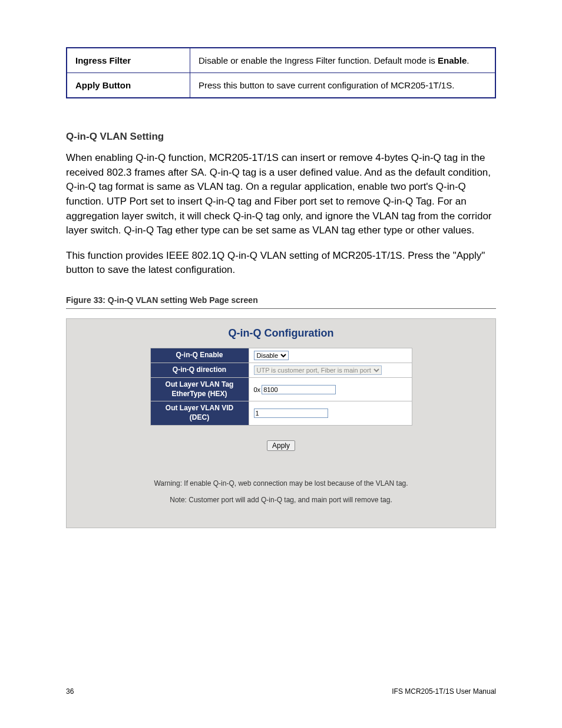 The width and height of the screenshot is (562, 728). What do you see at coordinates (343, 86) in the screenshot?
I see `param-desc: Press this button to save current config…` at bounding box center [343, 86].